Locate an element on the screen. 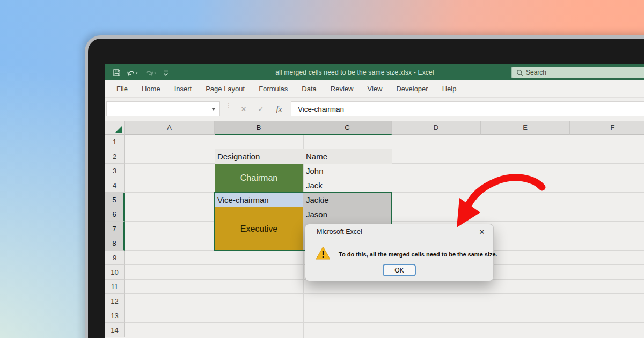 This screenshot has height=338, width=644. column-header-C: C is located at coordinates (348, 128).